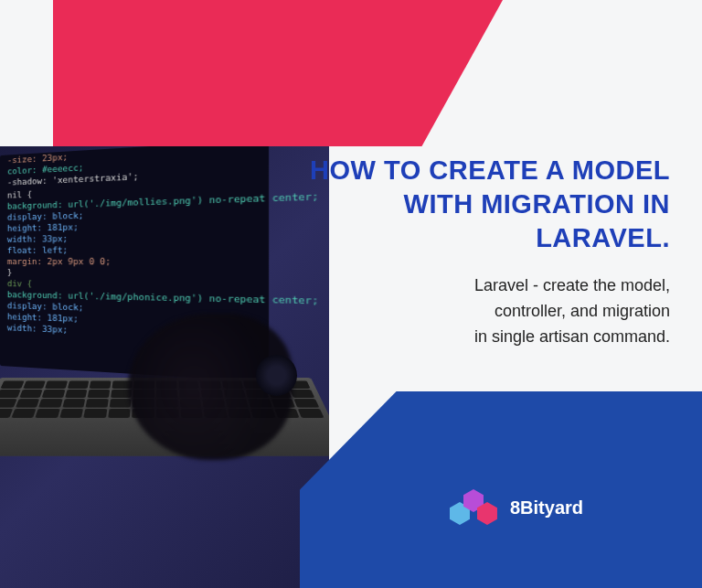 The width and height of the screenshot is (702, 588). I want to click on subtitle: Laravel - create the model, controller, …, so click(487, 312).